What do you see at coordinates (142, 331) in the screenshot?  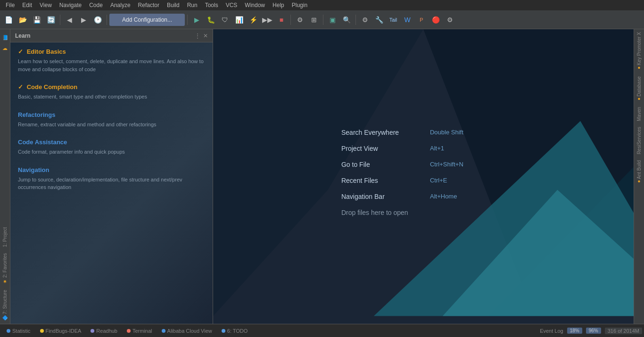 I see `terminal-label: Terminal` at bounding box center [142, 331].